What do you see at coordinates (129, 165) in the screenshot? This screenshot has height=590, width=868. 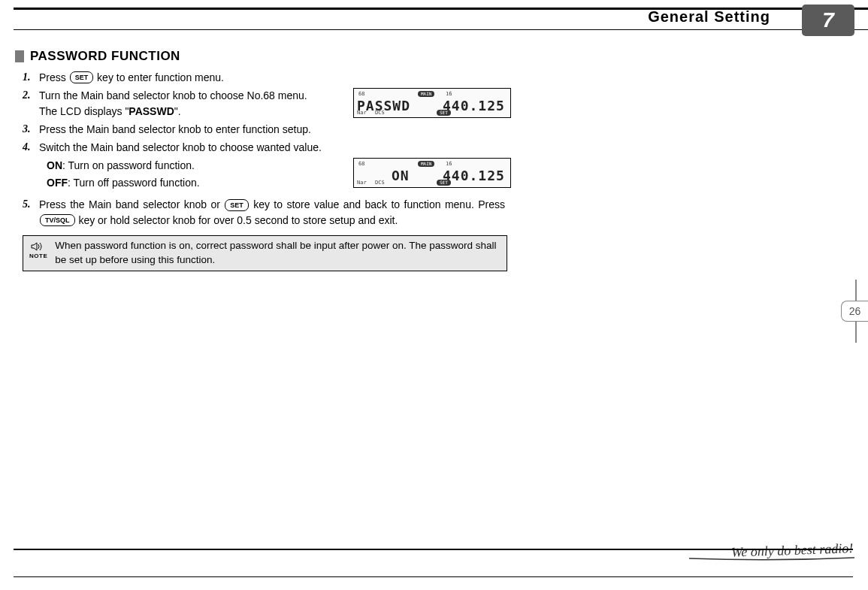 I see `text-fragment: : Turn on password function.` at bounding box center [129, 165].